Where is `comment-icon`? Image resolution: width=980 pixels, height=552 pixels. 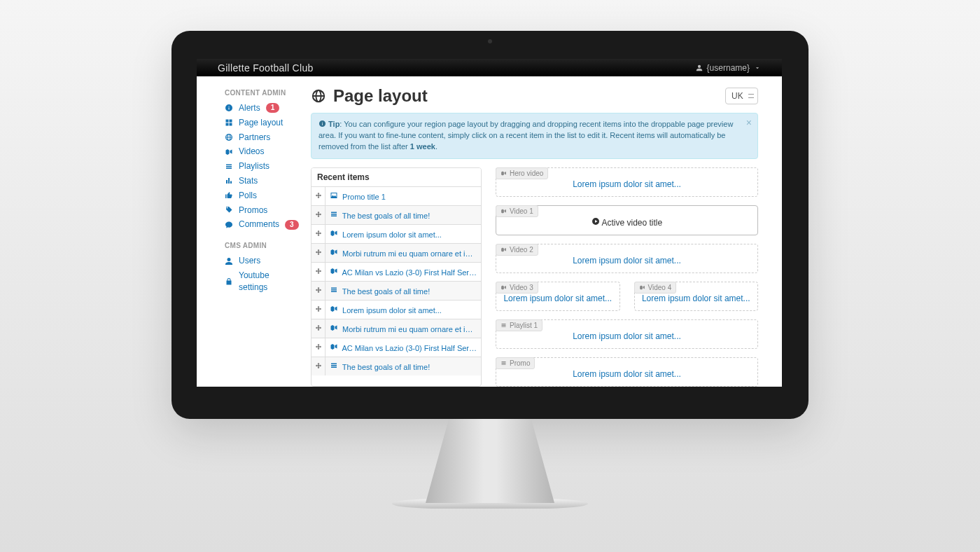 comment-icon is located at coordinates (229, 225).